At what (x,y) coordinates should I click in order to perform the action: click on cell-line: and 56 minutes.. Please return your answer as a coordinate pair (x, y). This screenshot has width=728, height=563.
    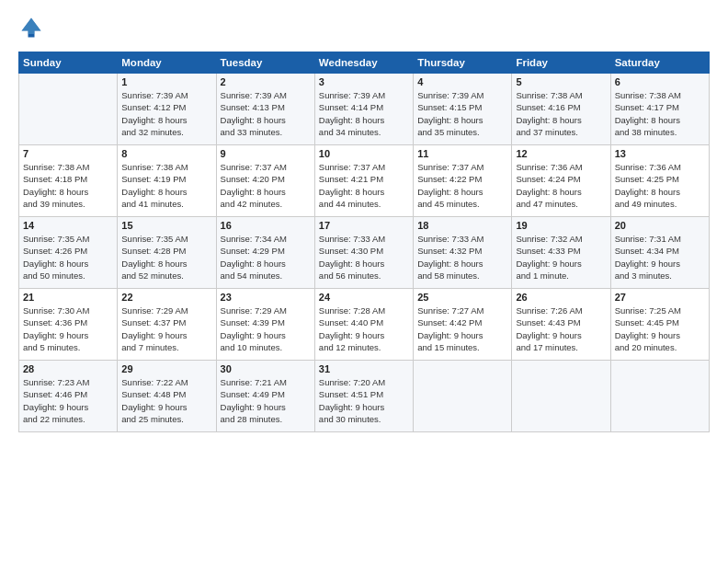
    Looking at the image, I should click on (364, 276).